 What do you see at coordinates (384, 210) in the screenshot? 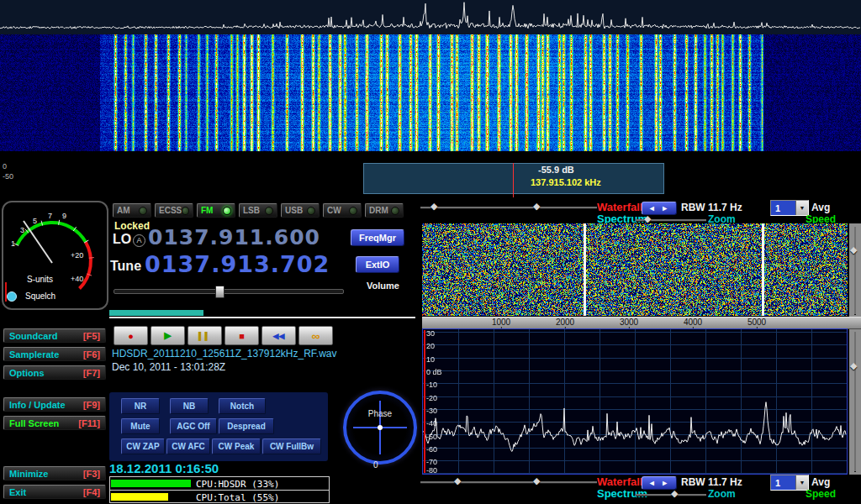
I see `mode-button-drm: DRM` at bounding box center [384, 210].